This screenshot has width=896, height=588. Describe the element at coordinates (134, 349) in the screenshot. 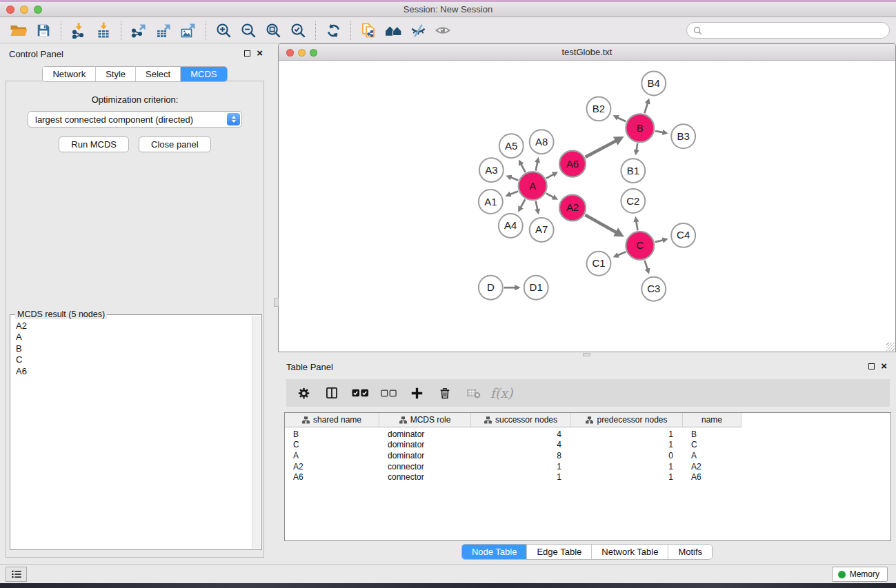

I see `mcds-result-item: B` at that location.